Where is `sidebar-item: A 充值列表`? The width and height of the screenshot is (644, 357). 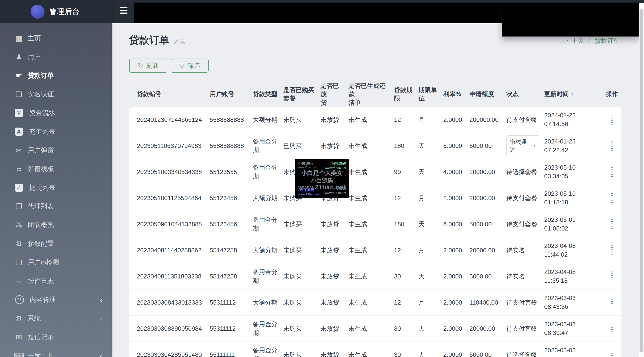
sidebar-item: A 充值列表 is located at coordinates (56, 131).